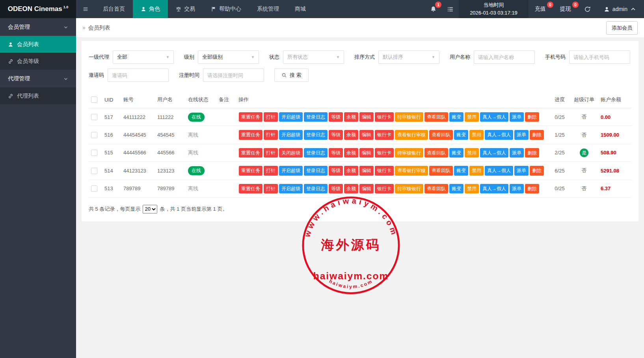 This screenshot has width=644, height=358. Describe the element at coordinates (450, 9) in the screenshot. I see `menu-list-icon` at that location.